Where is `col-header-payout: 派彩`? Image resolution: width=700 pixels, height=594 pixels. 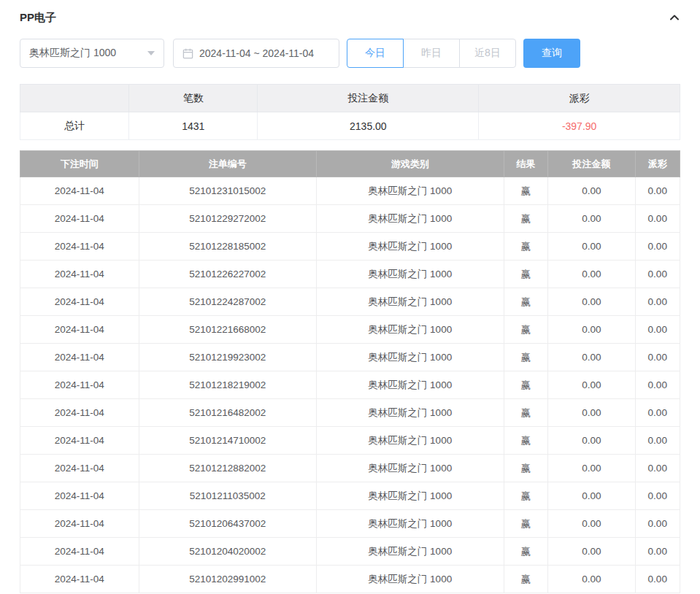
col-header-payout: 派彩 is located at coordinates (658, 164).